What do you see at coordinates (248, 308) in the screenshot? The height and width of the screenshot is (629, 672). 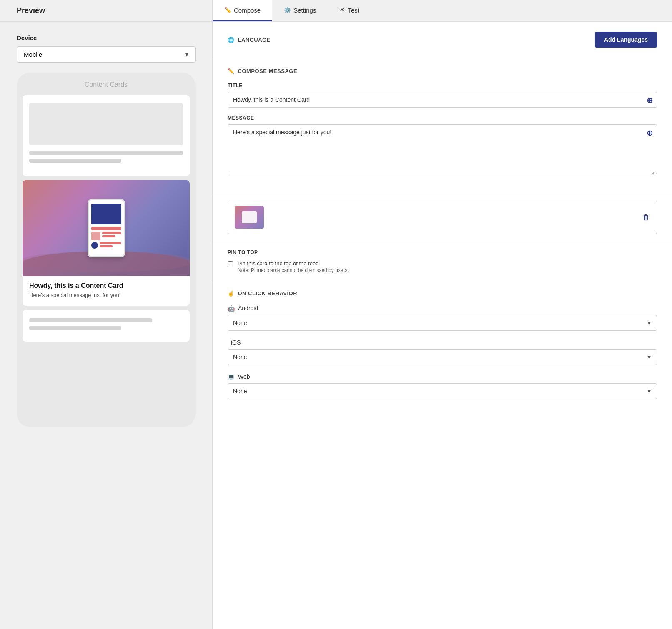 I see `android-label-text: Android` at bounding box center [248, 308].